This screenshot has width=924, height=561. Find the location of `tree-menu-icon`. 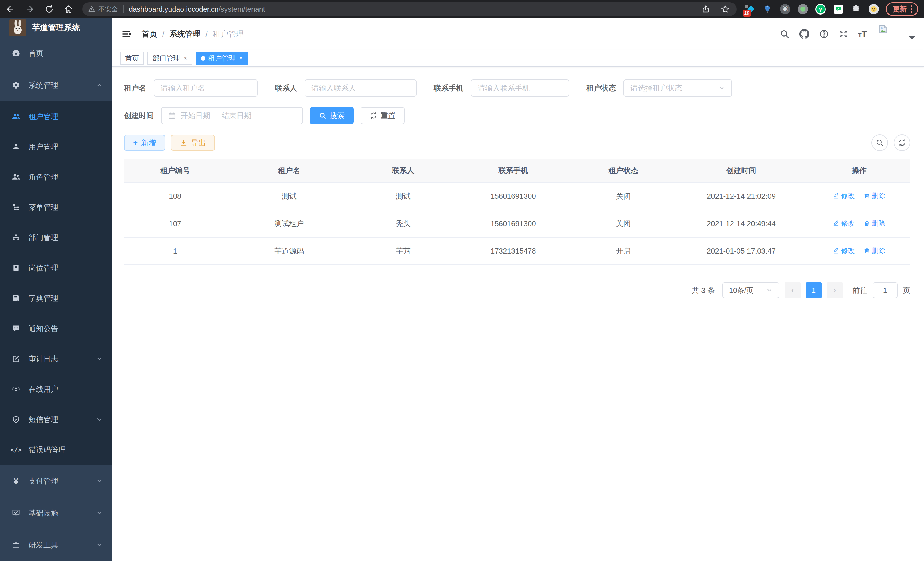

tree-menu-icon is located at coordinates (16, 207).